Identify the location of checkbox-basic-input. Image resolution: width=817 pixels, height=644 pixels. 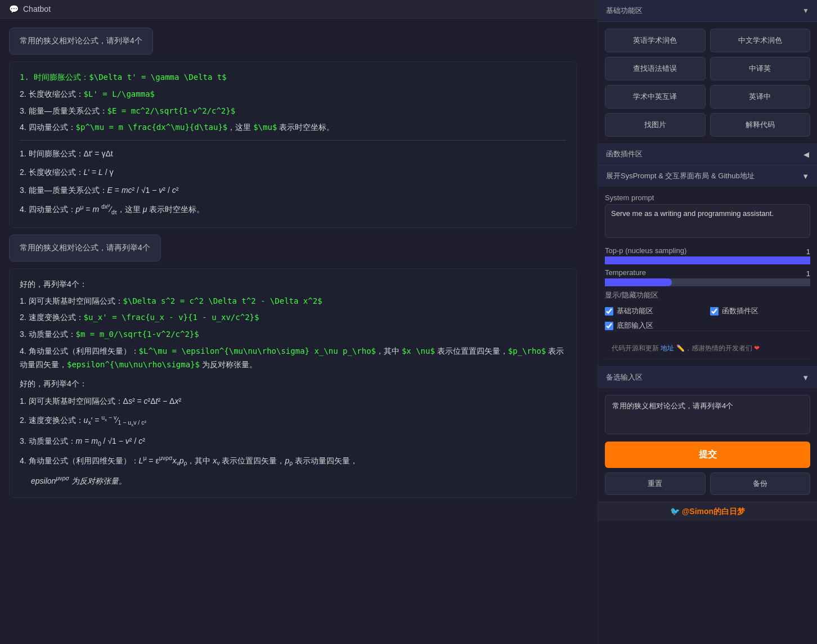
(609, 312).